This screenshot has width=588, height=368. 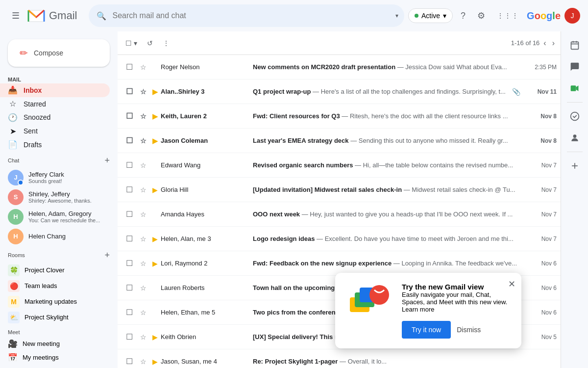 What do you see at coordinates (52, 16) in the screenshot?
I see `gmail-logo: Gmail` at bounding box center [52, 16].